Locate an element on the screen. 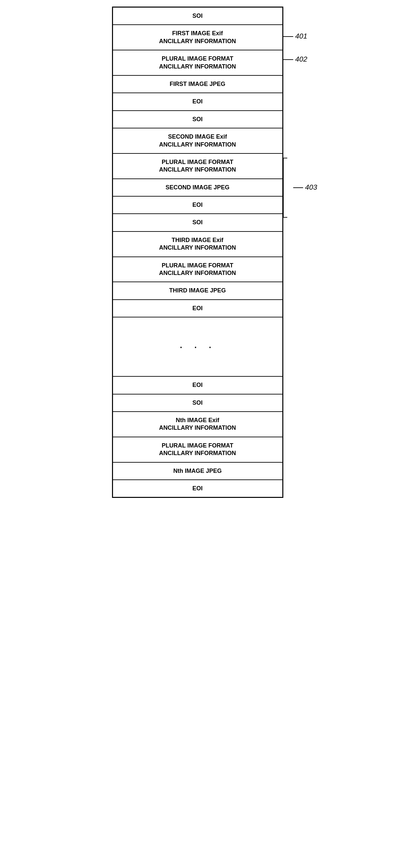  cell-plural-1: PLURAL IMAGE FORMATANCILLARY INFORMATION is located at coordinates (198, 63).